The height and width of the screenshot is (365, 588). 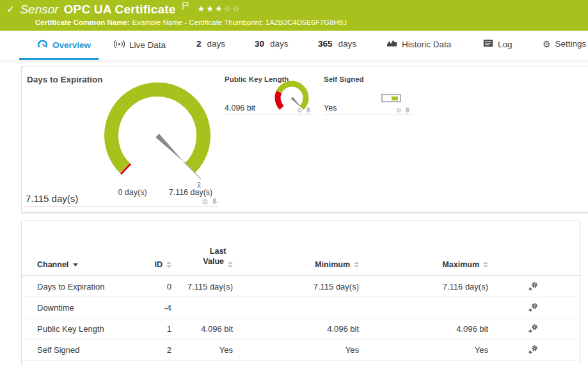 What do you see at coordinates (392, 44) in the screenshot?
I see `historic-chart-icon` at bounding box center [392, 44].